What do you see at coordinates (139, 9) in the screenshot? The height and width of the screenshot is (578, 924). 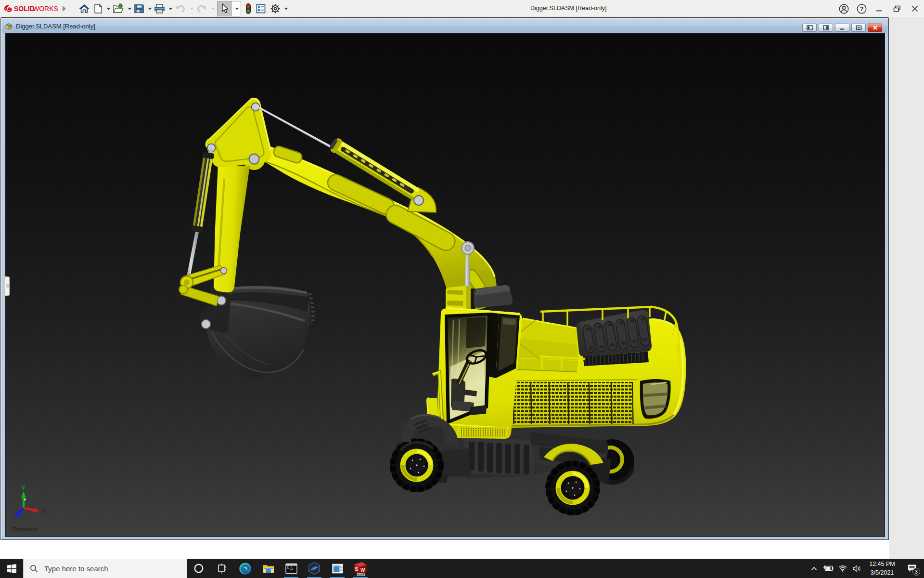 I see `save-button` at bounding box center [139, 9].